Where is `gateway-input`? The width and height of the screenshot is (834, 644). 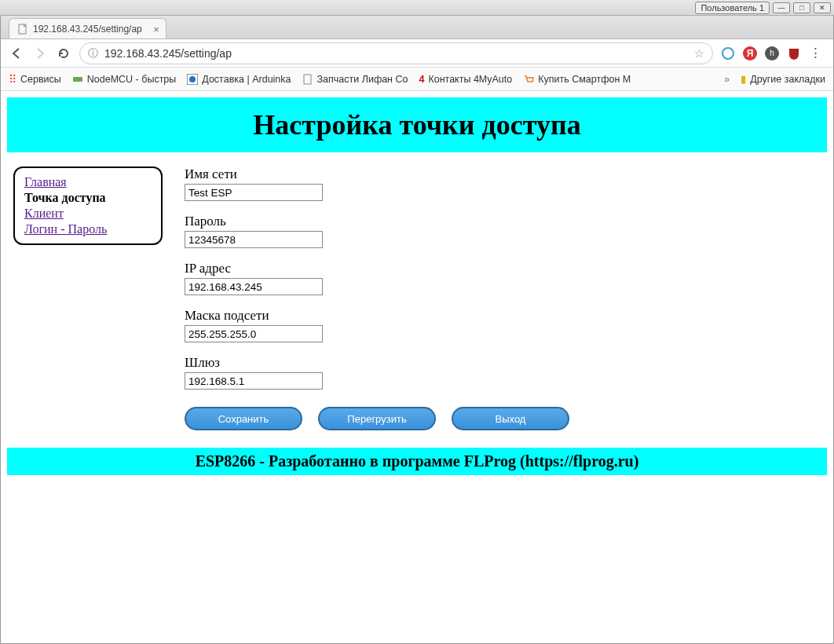
gateway-input is located at coordinates (254, 381).